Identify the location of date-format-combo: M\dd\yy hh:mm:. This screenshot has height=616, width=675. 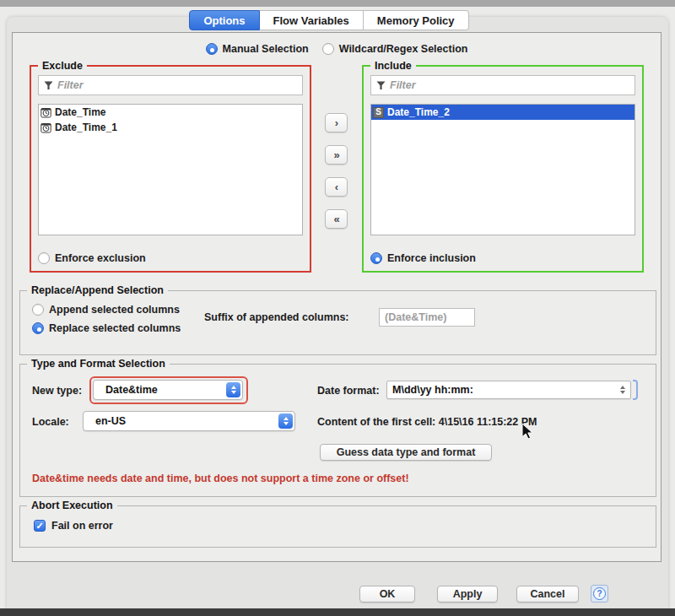
(509, 390).